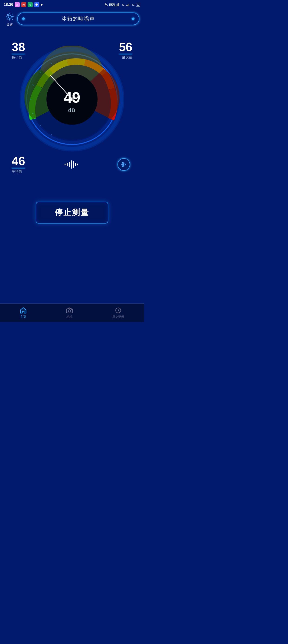 The width and height of the screenshot is (288, 644). Describe the element at coordinates (30, 4) in the screenshot. I see `app-icon-soul: S` at that location.